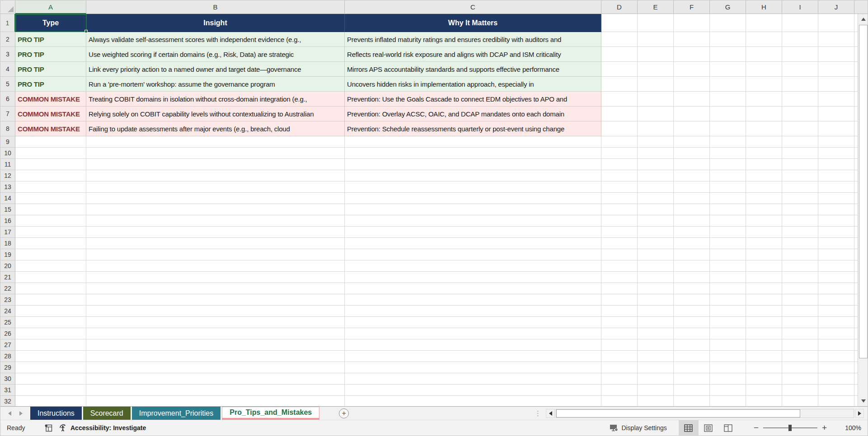  Describe the element at coordinates (836, 232) in the screenshot. I see `cell-J17` at that location.